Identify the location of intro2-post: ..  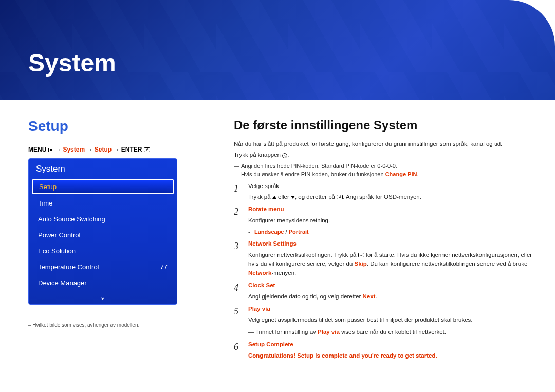
(288, 155).